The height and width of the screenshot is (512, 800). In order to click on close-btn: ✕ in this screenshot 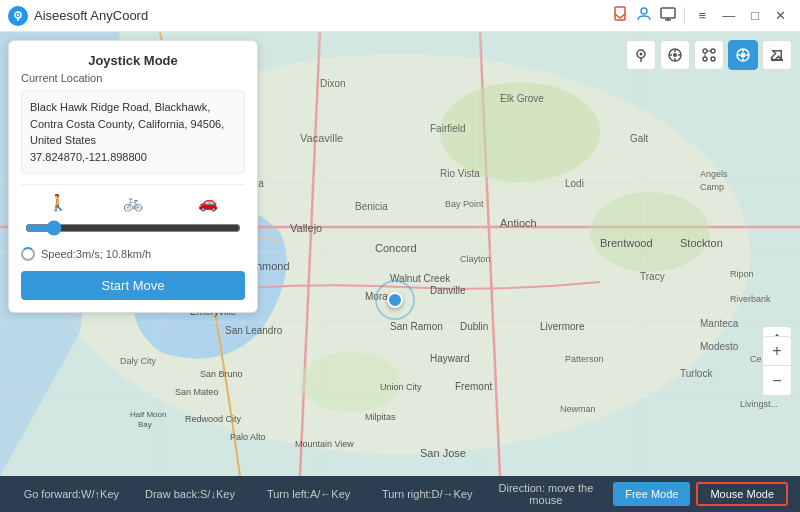, I will do `click(780, 16)`.